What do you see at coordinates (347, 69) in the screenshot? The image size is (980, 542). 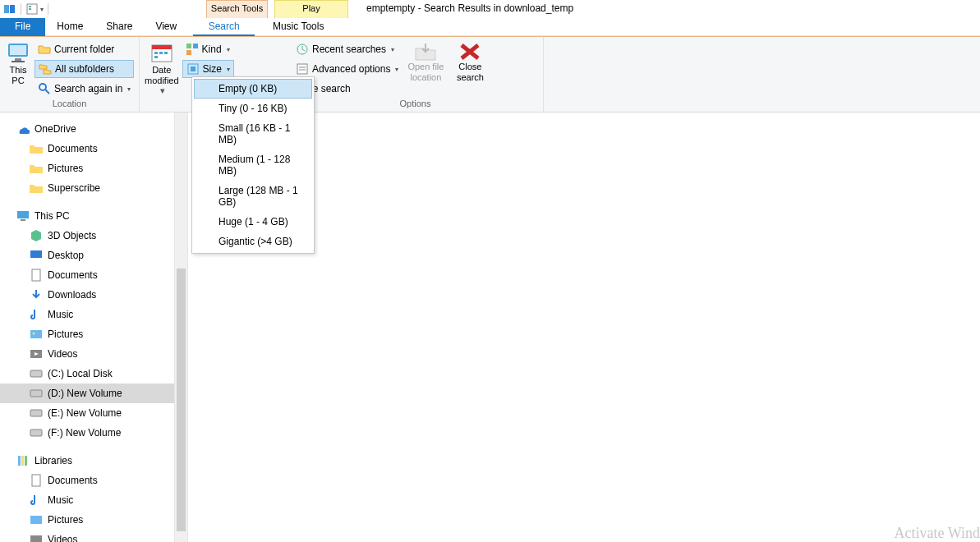 I see `advanced-options-button: Advanced options ▾` at bounding box center [347, 69].